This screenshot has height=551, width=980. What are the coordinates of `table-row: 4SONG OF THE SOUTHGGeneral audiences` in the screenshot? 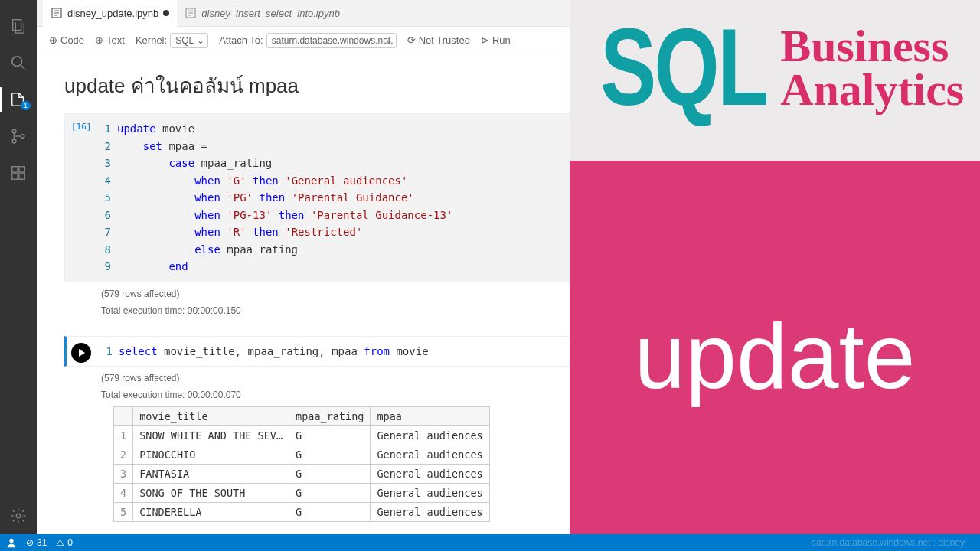 It's located at (302, 493).